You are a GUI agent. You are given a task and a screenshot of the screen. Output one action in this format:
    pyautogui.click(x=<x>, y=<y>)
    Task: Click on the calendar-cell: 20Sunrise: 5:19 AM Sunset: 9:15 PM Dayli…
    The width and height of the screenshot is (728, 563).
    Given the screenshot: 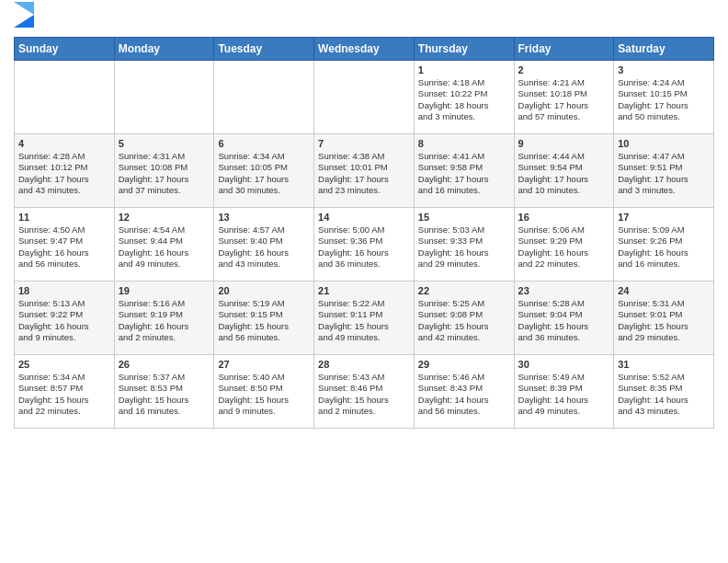 What is the action you would take?
    pyautogui.click(x=265, y=318)
    